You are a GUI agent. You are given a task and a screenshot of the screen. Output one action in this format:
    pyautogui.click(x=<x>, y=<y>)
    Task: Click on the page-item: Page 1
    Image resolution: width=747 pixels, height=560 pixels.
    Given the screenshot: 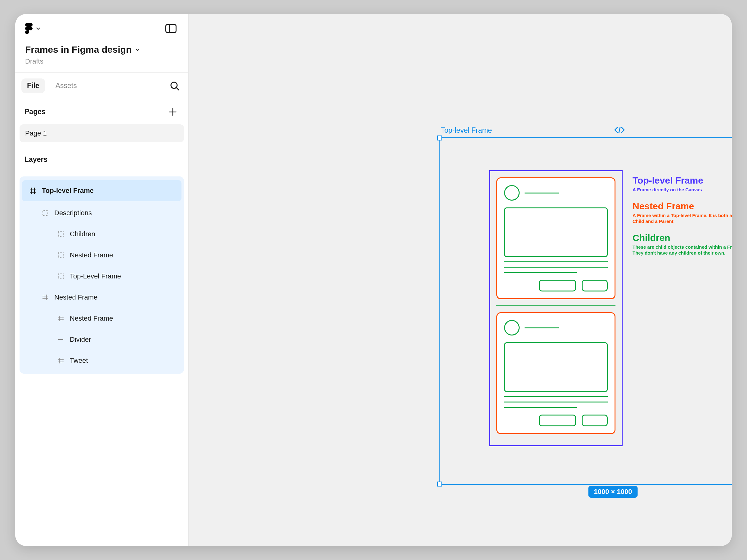 What is the action you would take?
    pyautogui.click(x=102, y=133)
    